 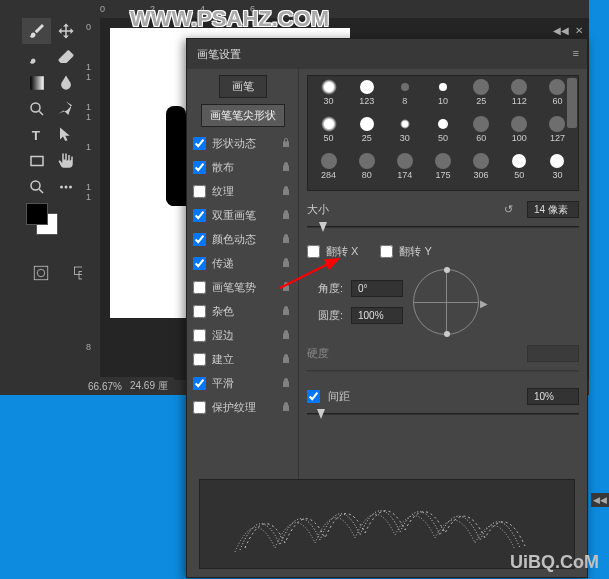 I want to click on option-dual-brush: 双重画笔, so click(x=242, y=215).